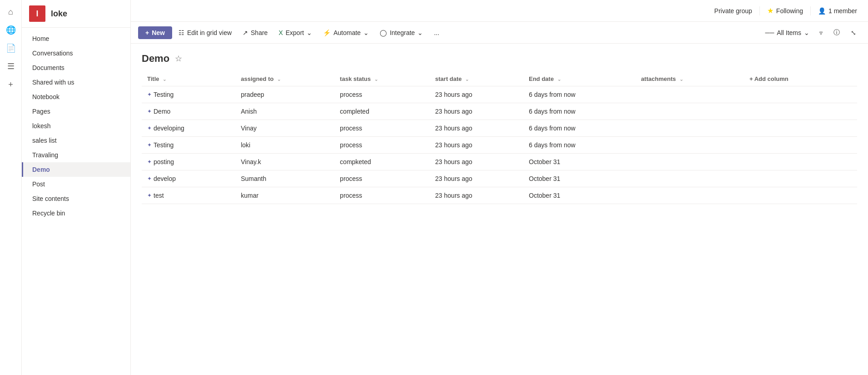  Describe the element at coordinates (476, 145) in the screenshot. I see `cell-start-3: 23 hours ago` at that location.